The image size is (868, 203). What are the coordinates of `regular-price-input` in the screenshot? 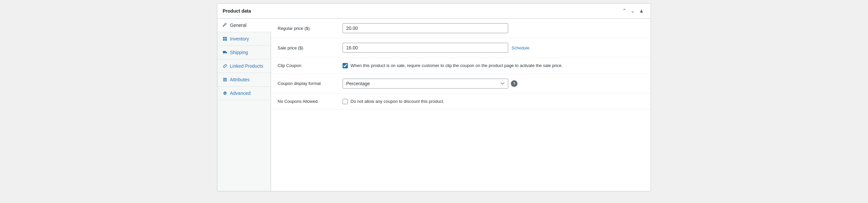 It's located at (425, 28).